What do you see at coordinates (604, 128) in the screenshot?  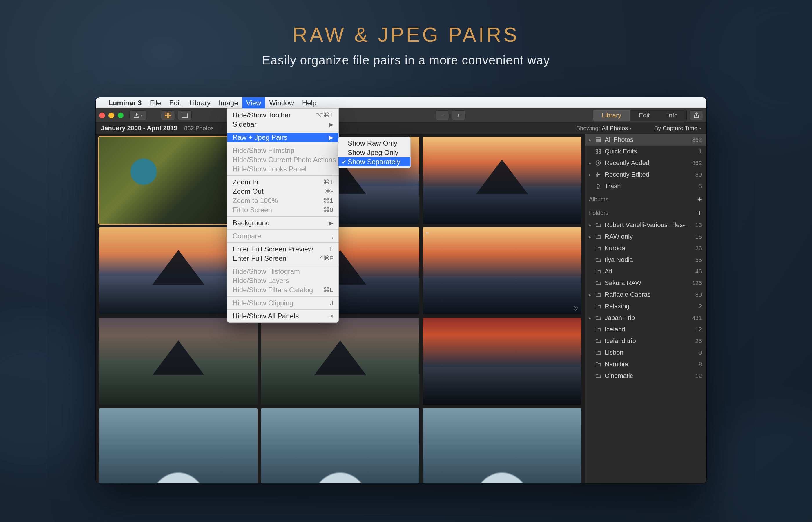 I see `showing-filter: Showing: All Photos ▾` at bounding box center [604, 128].